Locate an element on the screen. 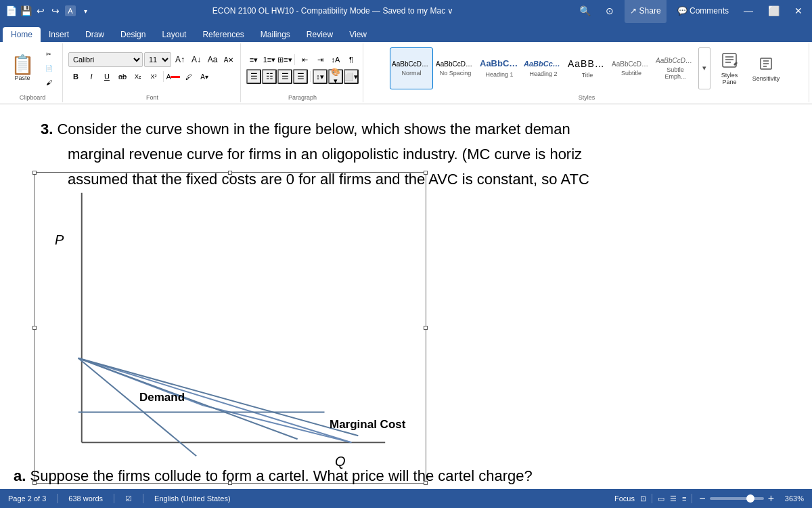 The height and width of the screenshot is (508, 812). decrease-indent-button: ⇤ is located at coordinates (304, 60).